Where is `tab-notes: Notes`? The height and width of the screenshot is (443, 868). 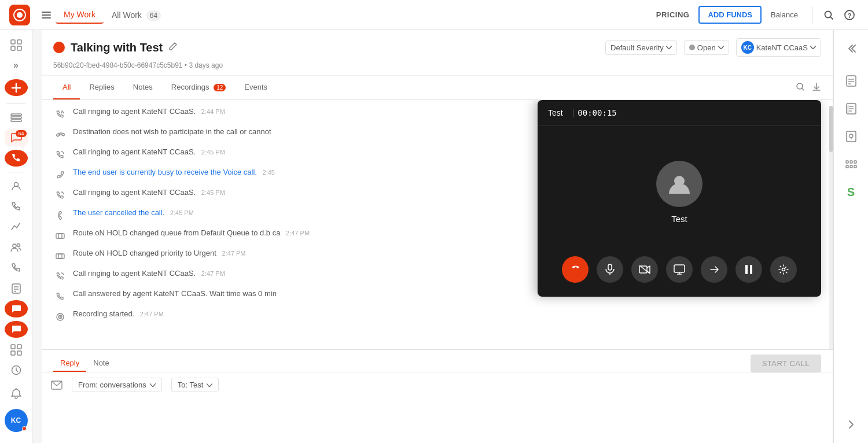
tab-notes: Notes is located at coordinates (143, 88).